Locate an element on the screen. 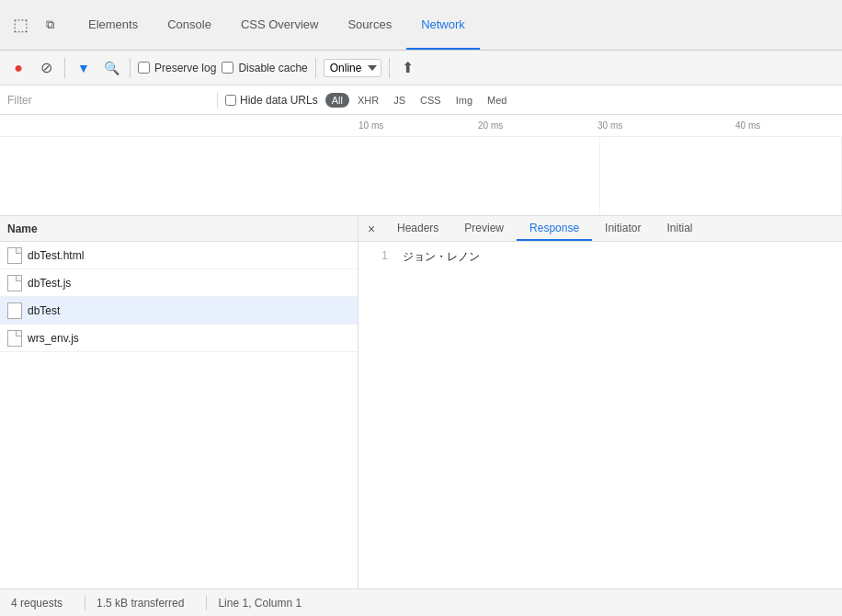 Image resolution: width=842 pixels, height=616 pixels. type-btn-all: All is located at coordinates (337, 100).